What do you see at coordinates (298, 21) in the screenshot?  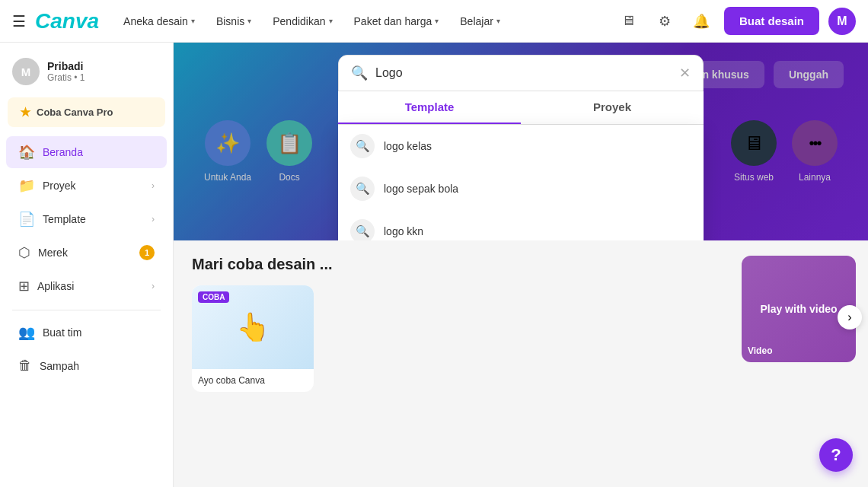 I see `nav-label: Pendidikan` at bounding box center [298, 21].